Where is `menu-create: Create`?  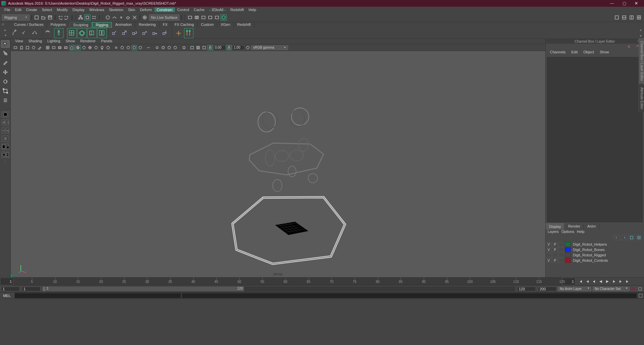 menu-create: Create is located at coordinates (32, 10).